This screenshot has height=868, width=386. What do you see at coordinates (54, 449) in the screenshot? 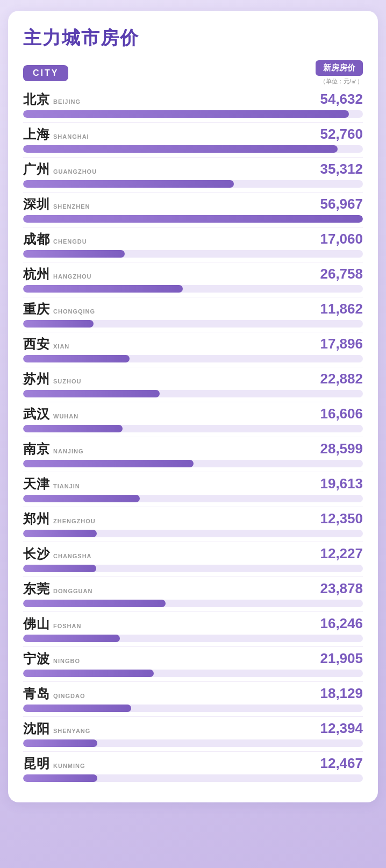
I see `city-name-left: 南京 NANJING` at bounding box center [54, 449].